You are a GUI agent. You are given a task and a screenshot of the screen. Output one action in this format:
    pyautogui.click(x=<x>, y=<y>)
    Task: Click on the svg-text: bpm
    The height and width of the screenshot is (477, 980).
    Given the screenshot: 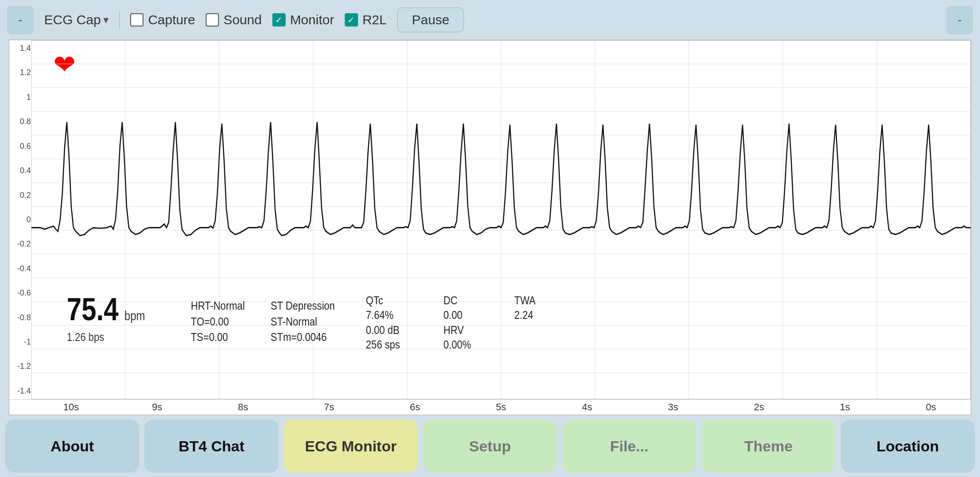 What is the action you would take?
    pyautogui.click(x=135, y=316)
    